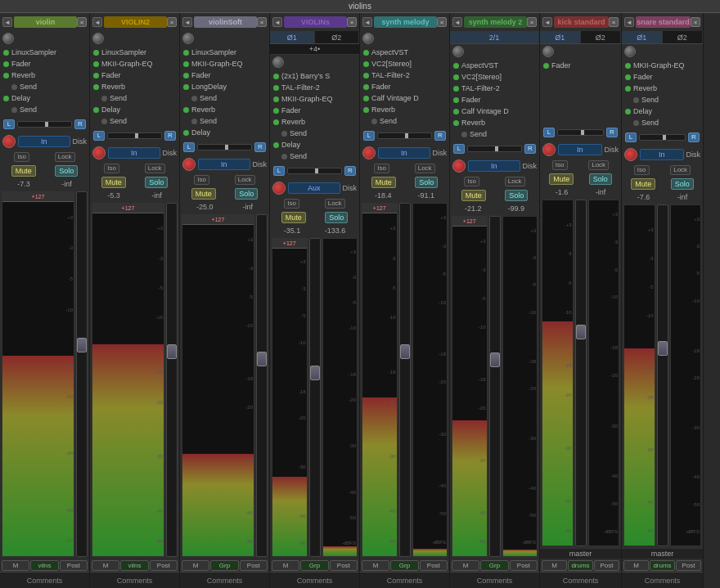  Describe the element at coordinates (494, 38) in the screenshot. I see `subtab-0: 2/1` at that location.